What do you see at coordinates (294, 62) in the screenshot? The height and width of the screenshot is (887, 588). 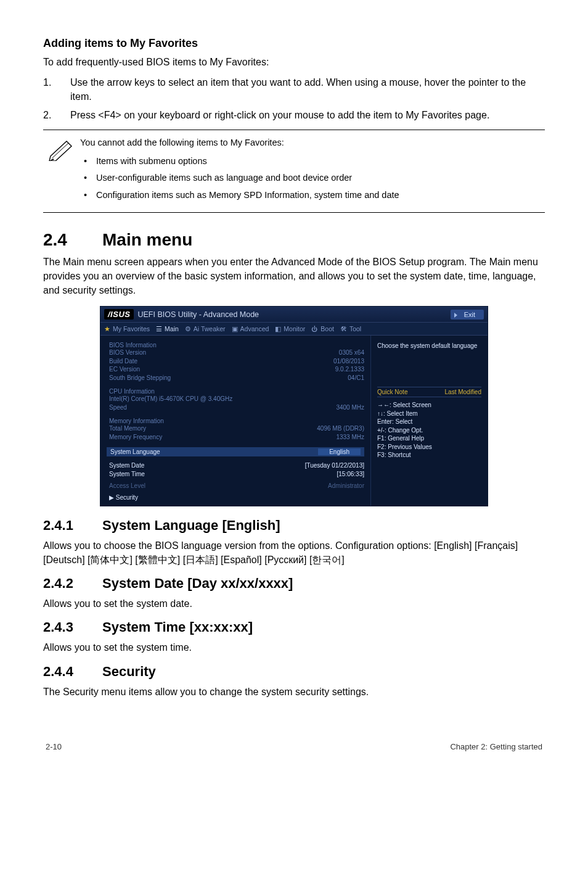 I see `adding-intro: To add frequently-used BIOS items to My …` at bounding box center [294, 62].